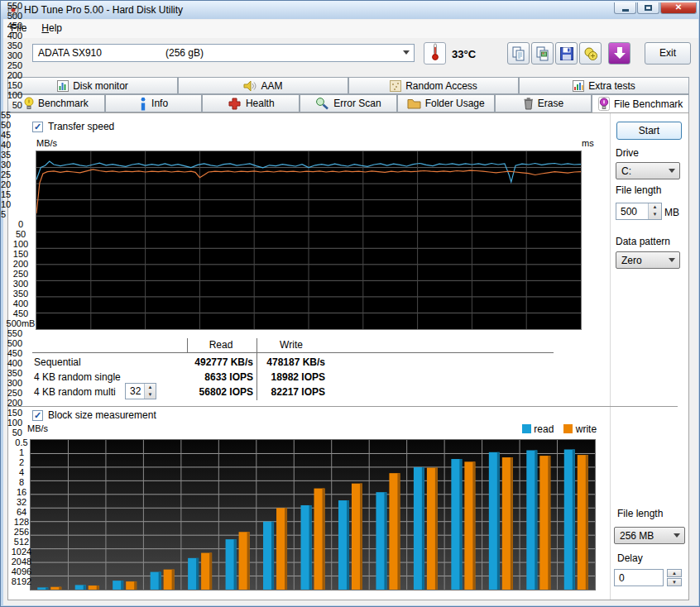  Describe the element at coordinates (11, 165) in the screenshot. I see `axis-tick-right: 30` at that location.